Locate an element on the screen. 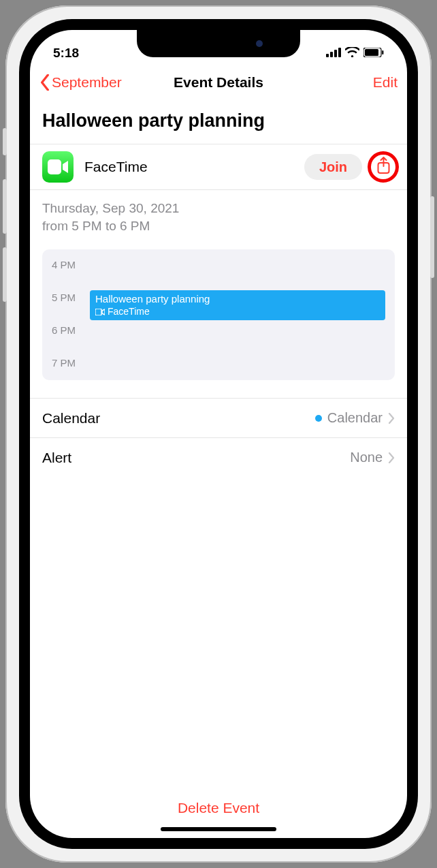 This screenshot has width=437, height=868. event-date: Thursday, Sep 30, 2021 is located at coordinates (218, 208).